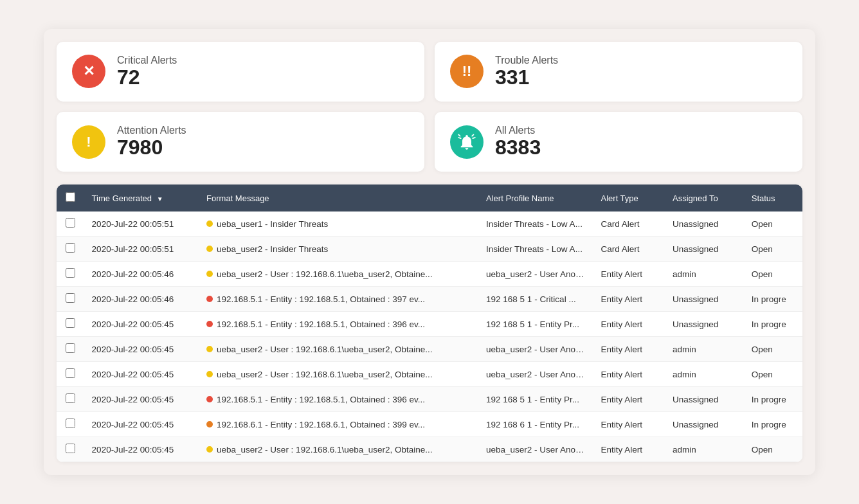 Image resolution: width=859 pixels, height=504 pixels. I want to click on attention-alerts-card: ! Attention Alerts 7980, so click(240, 141).